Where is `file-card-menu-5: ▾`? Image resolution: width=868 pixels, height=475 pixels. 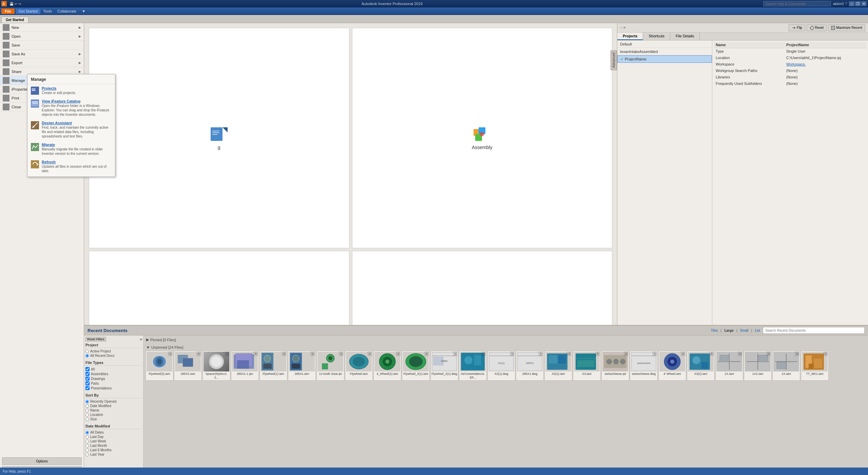 file-card-menu-5: ▾ is located at coordinates (284, 354).